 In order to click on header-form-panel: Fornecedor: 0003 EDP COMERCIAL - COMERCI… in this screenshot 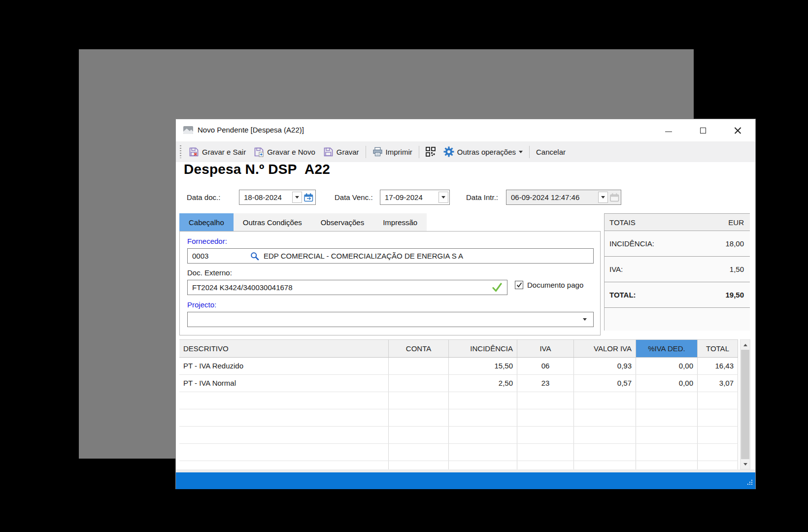, I will do `click(390, 283)`.